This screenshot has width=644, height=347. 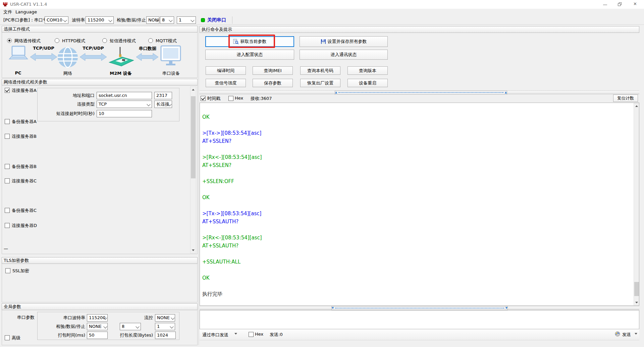 What do you see at coordinates (231, 99) in the screenshot?
I see `log-hex-checkbox` at bounding box center [231, 99].